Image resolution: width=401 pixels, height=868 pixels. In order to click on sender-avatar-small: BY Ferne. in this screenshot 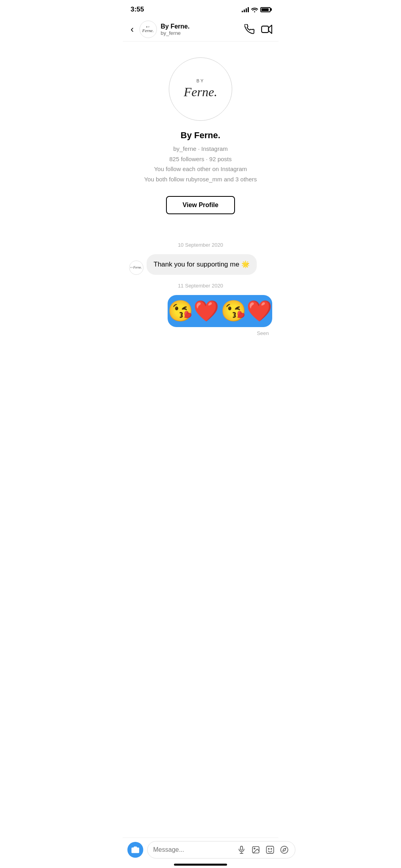, I will do `click(136, 268)`.